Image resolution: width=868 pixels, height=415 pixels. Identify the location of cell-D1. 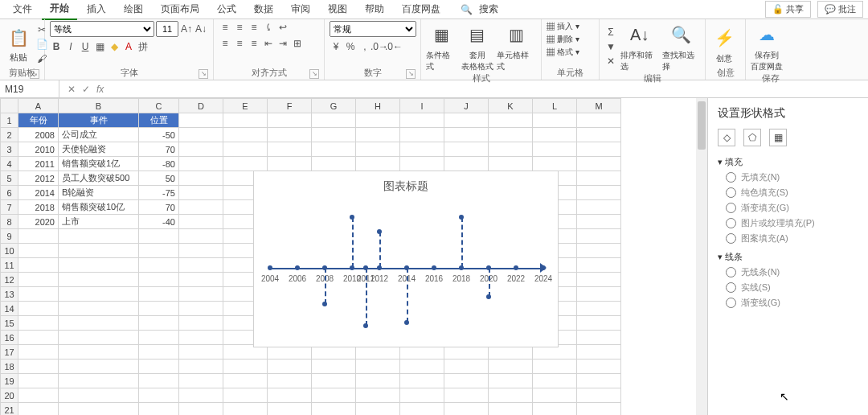
(201, 121).